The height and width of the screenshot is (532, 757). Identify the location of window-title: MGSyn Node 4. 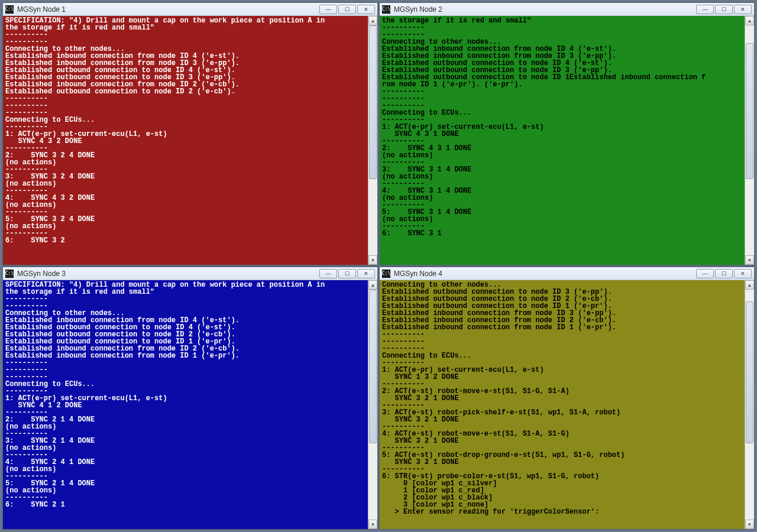
(545, 274).